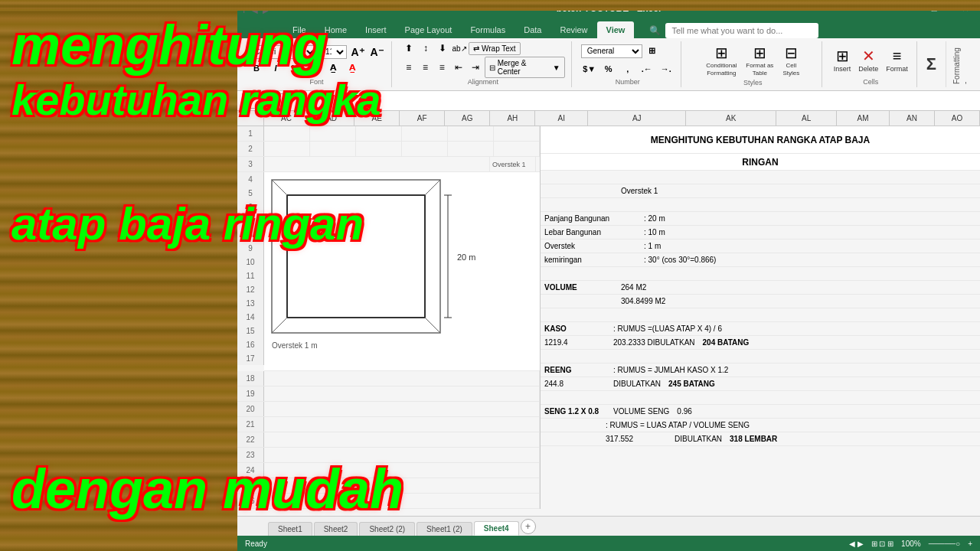 This screenshot has height=551, width=980. I want to click on delete-btn: ✕ Delete, so click(868, 60).